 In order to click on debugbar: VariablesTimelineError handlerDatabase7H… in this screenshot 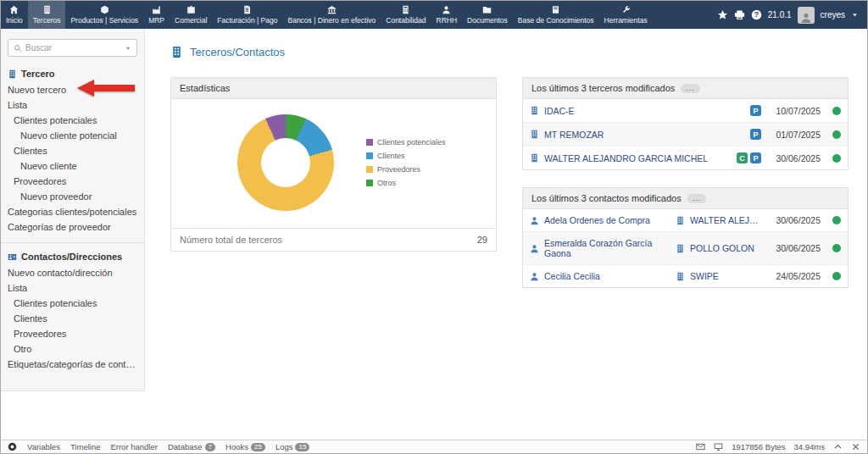, I will do `click(434, 446)`.